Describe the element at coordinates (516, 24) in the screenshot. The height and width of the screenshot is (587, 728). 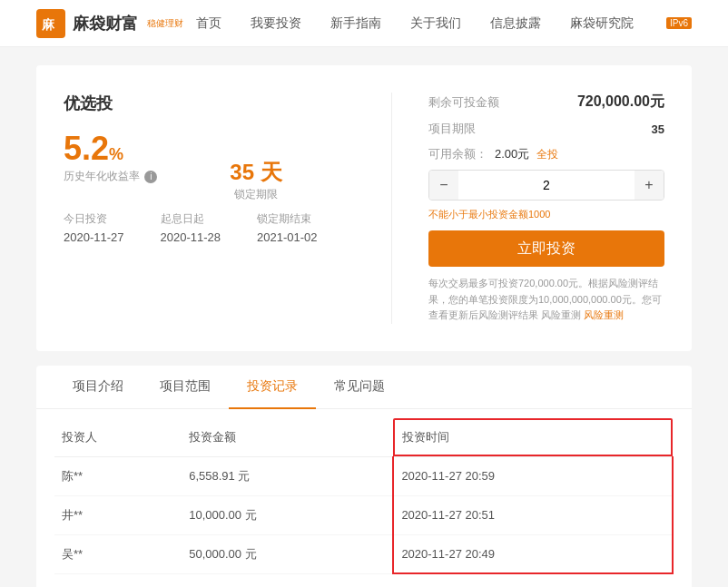
I see `nav-info: 信息披露` at that location.